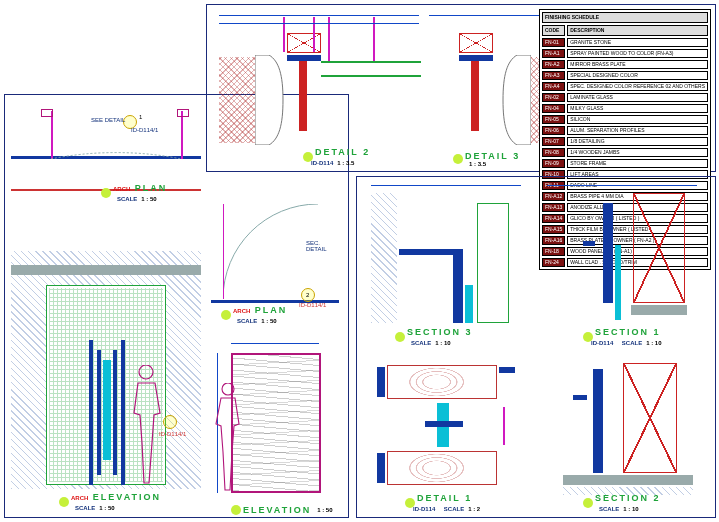  What do you see at coordinates (625, 164) in the screenshot?
I see `schedule-row: FN-09STORE FRAME` at bounding box center [625, 164].